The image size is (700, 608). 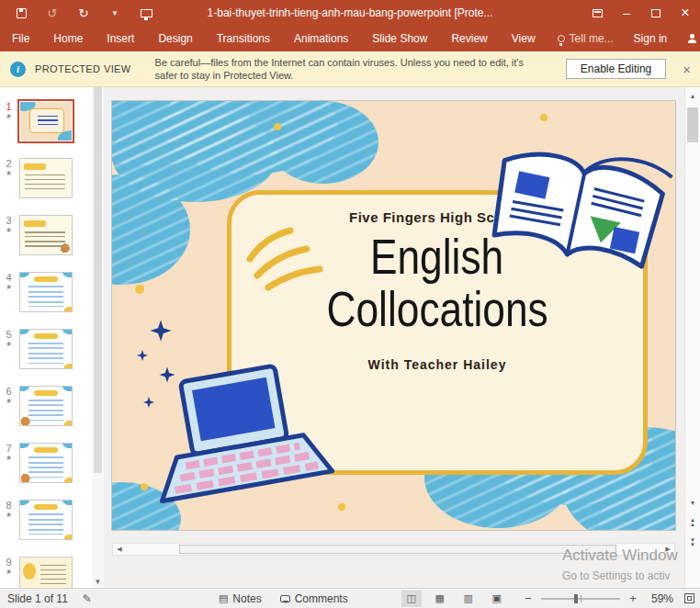 What do you see at coordinates (400, 39) in the screenshot?
I see `tab-slide-show: Slide Show` at bounding box center [400, 39].